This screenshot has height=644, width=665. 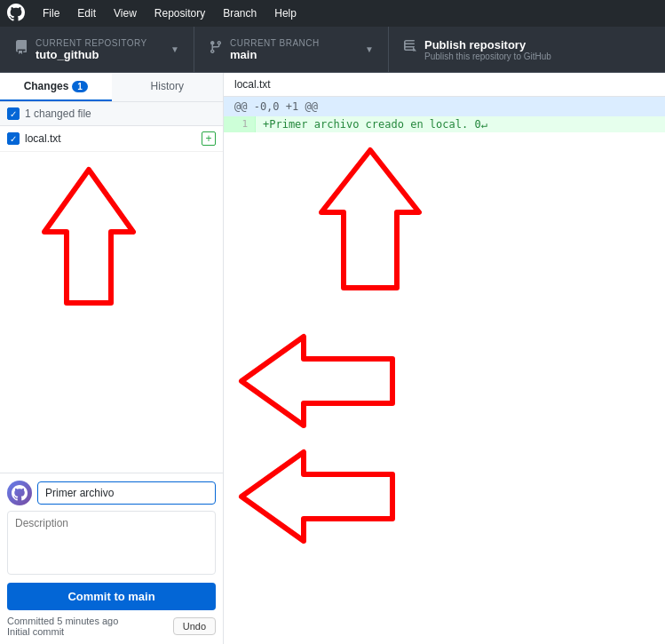 What do you see at coordinates (444, 107) in the screenshot?
I see `diff-hunk-header: @@ -0,0 +1 @@` at bounding box center [444, 107].